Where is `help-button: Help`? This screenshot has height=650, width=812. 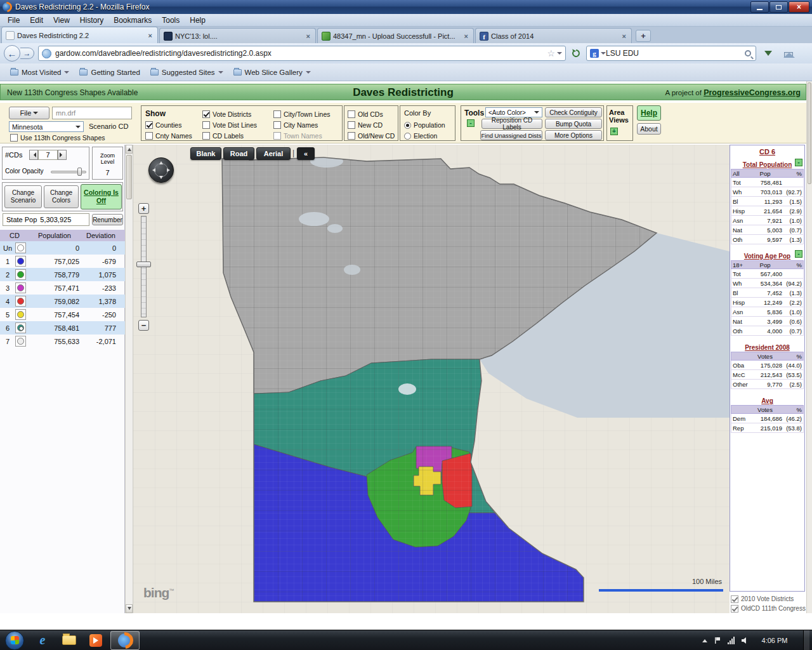
help-button: Help is located at coordinates (649, 113).